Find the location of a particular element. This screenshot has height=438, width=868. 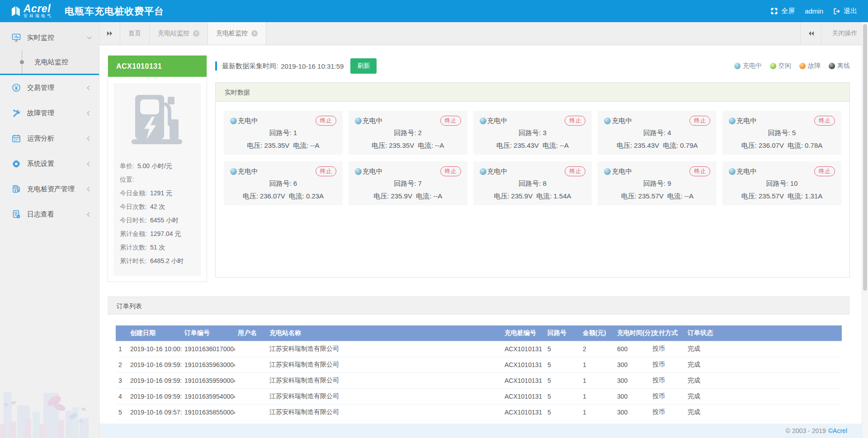

orders-column-header: 订单状态 is located at coordinates (763, 333).